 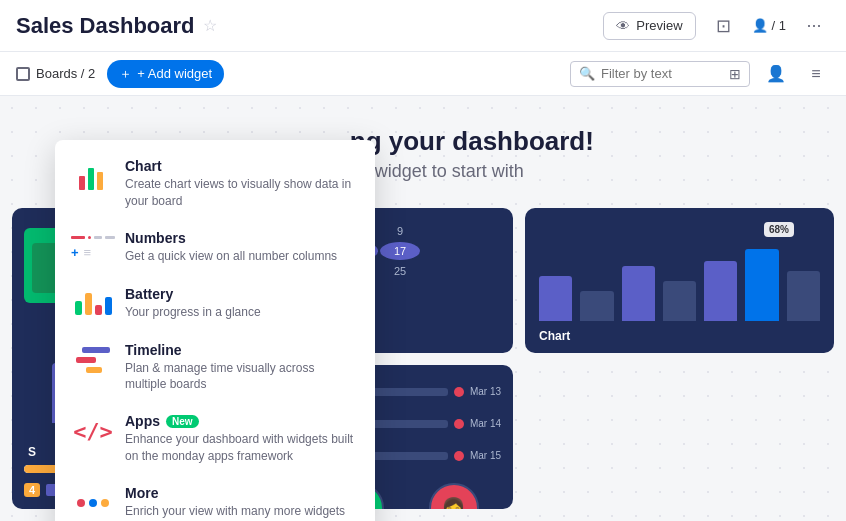 What do you see at coordinates (724, 26) in the screenshot?
I see `monitor-icon: ⊡` at bounding box center [724, 26].